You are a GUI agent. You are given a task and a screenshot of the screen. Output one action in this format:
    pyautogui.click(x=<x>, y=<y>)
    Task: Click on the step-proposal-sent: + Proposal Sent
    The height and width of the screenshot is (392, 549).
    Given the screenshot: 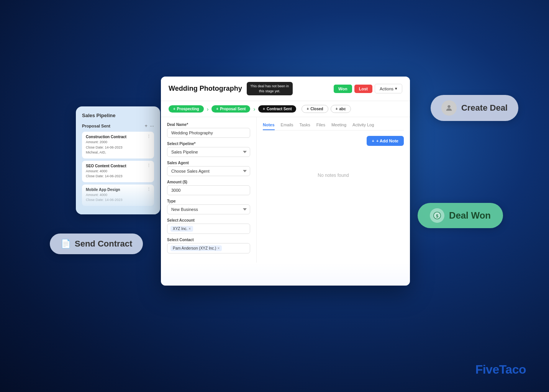 What is the action you would take?
    pyautogui.click(x=231, y=109)
    